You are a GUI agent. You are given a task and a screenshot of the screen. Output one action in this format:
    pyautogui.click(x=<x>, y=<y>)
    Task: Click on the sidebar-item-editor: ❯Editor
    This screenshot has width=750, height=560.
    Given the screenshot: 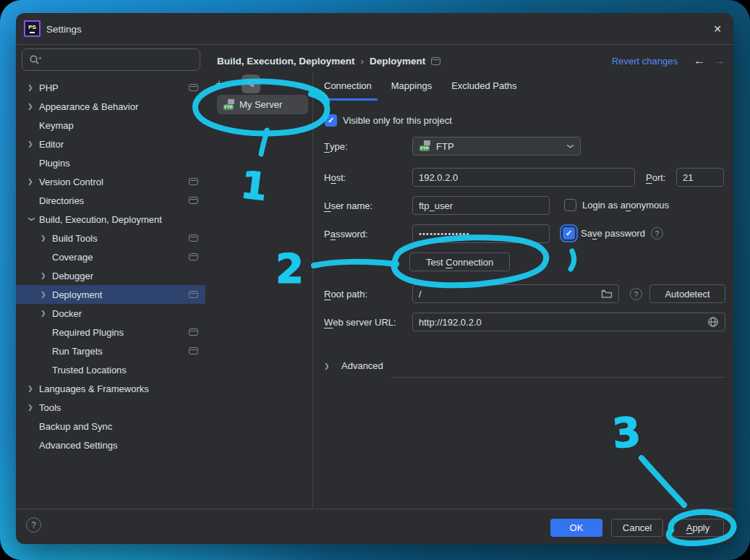 What is the action you would take?
    pyautogui.click(x=111, y=144)
    